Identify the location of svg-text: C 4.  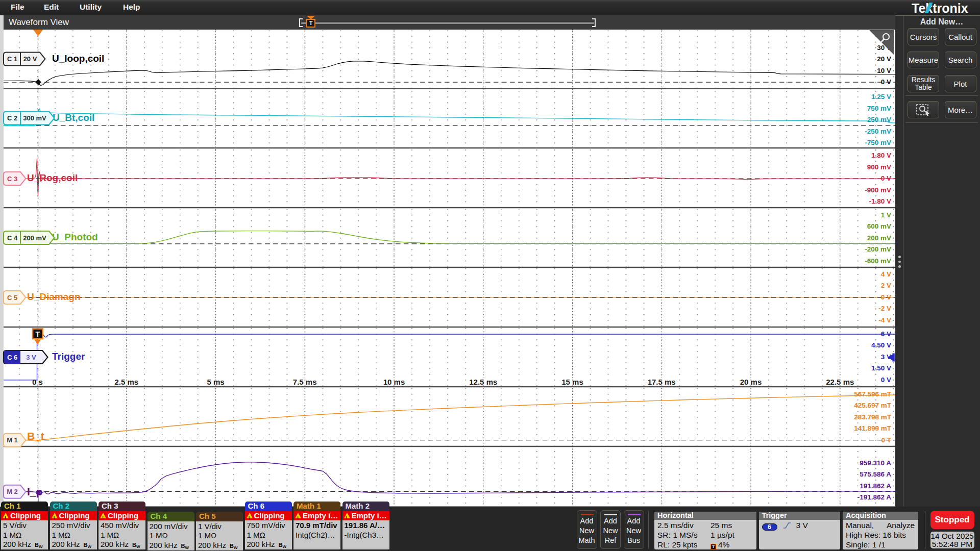
(12, 238).